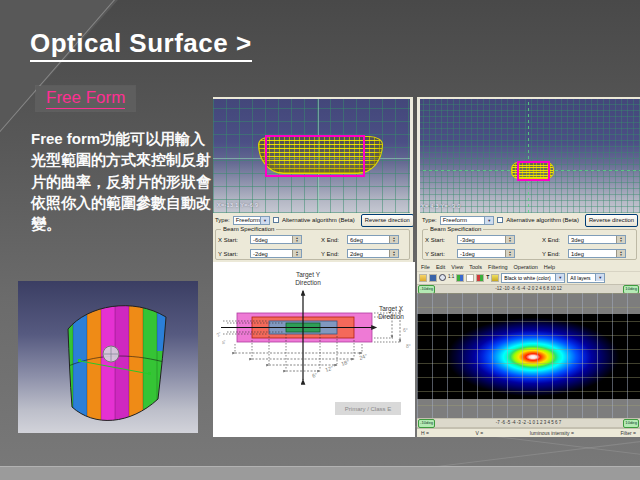  What do you see at coordinates (329, 368) in the screenshot?
I see `dim-12deg-label: 12°` at bounding box center [329, 368].